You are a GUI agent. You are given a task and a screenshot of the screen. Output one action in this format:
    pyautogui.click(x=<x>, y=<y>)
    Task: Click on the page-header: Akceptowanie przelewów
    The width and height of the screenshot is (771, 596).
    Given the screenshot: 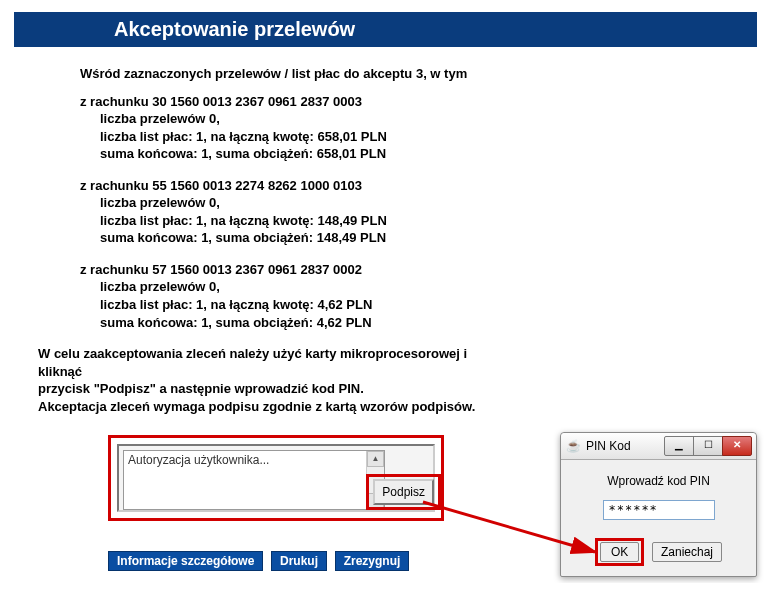 What is the action you would take?
    pyautogui.click(x=386, y=30)
    